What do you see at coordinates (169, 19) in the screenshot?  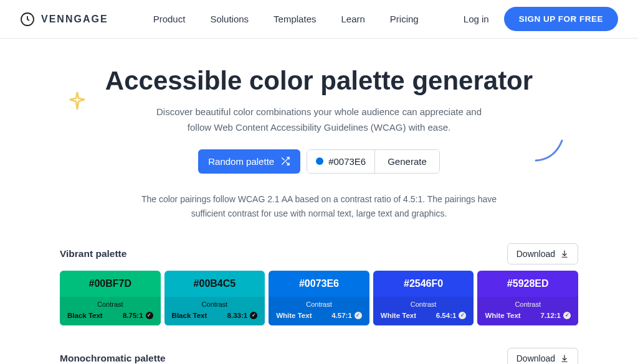 I see `nav-product: Product` at bounding box center [169, 19].